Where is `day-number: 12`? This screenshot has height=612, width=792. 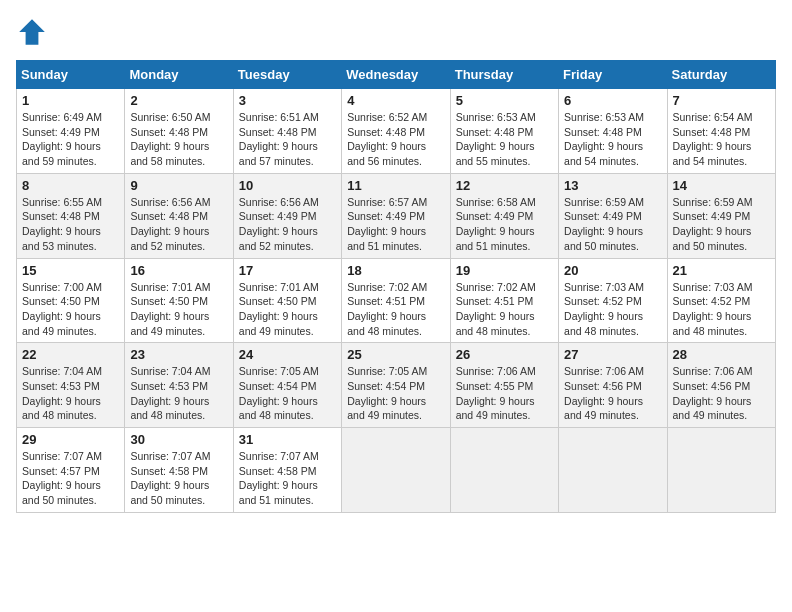 day-number: 12 is located at coordinates (504, 186).